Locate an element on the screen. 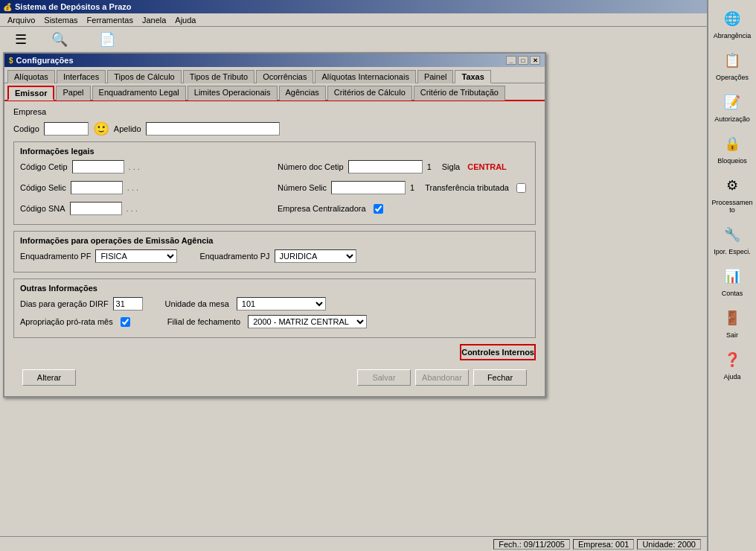 The height and width of the screenshot is (551, 756). operacoes-label: Operações is located at coordinates (732, 77).